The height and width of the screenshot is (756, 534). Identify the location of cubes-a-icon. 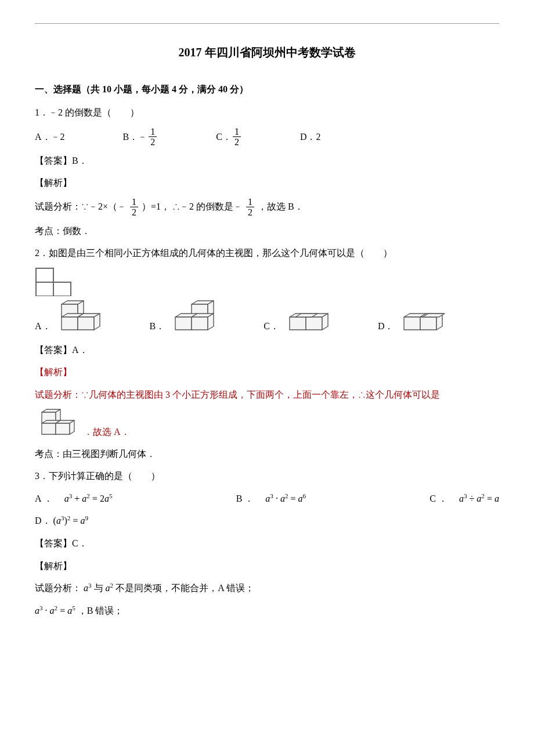
(78, 318).